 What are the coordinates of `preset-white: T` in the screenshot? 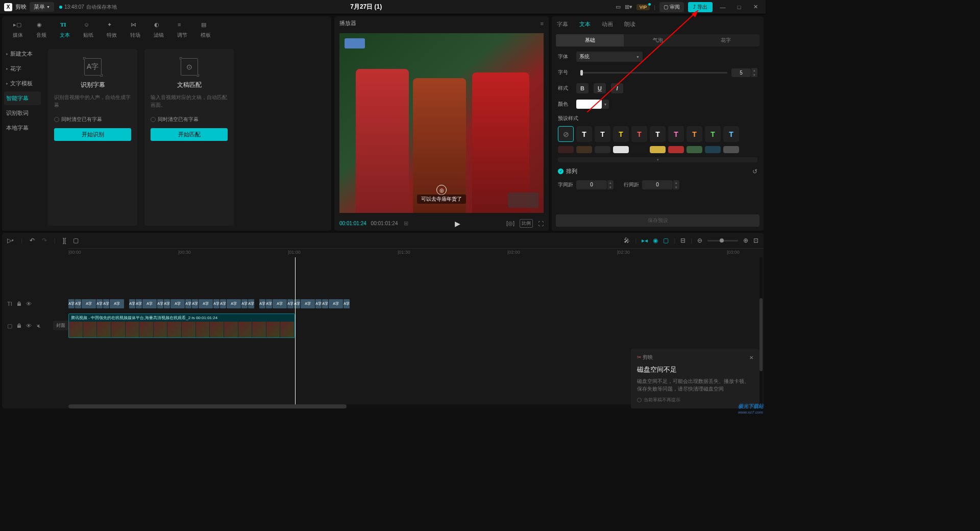 It's located at (584, 134).